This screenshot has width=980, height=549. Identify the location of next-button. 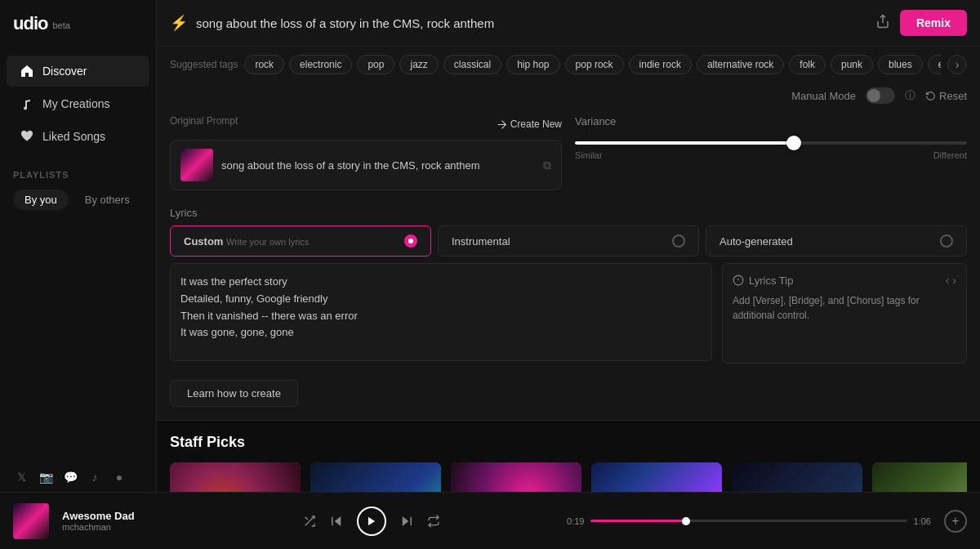
(407, 521).